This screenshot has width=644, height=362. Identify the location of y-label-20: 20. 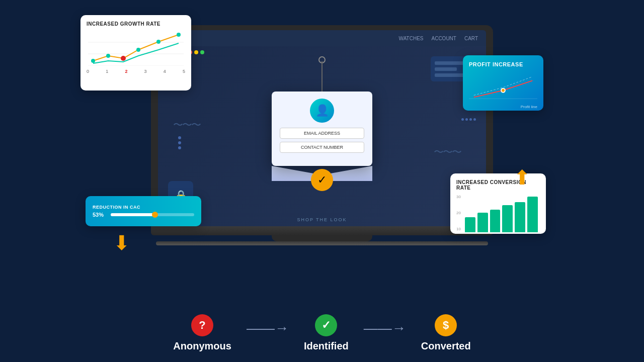
(459, 213).